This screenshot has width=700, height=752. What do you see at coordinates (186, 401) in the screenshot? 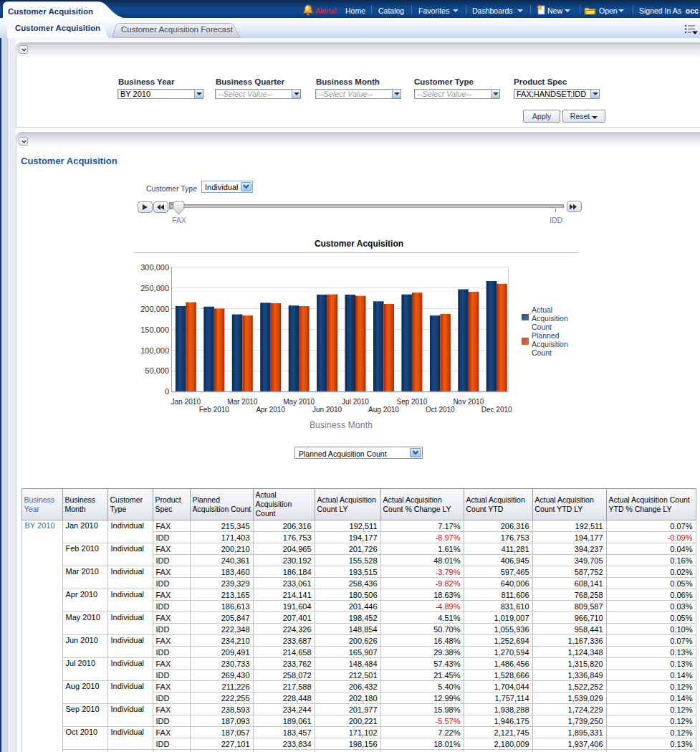
I see `svg-text: Jan 2010` at bounding box center [186, 401].